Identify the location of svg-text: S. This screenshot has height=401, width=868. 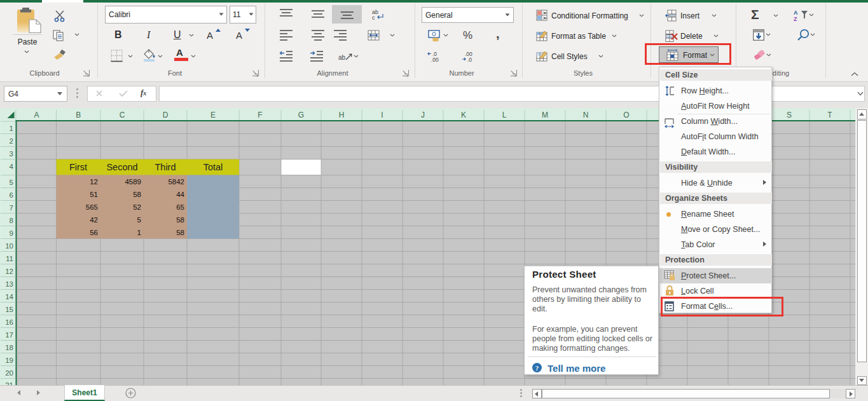
(789, 115).